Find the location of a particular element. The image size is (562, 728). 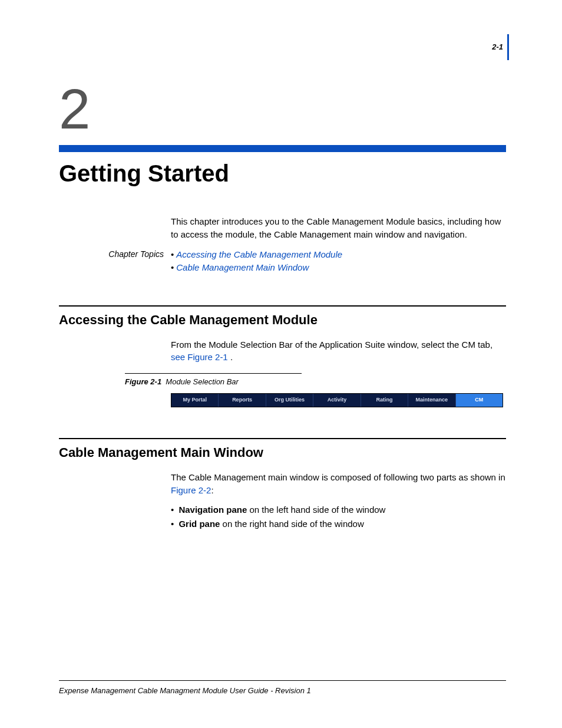

header-accent-rule is located at coordinates (508, 47).